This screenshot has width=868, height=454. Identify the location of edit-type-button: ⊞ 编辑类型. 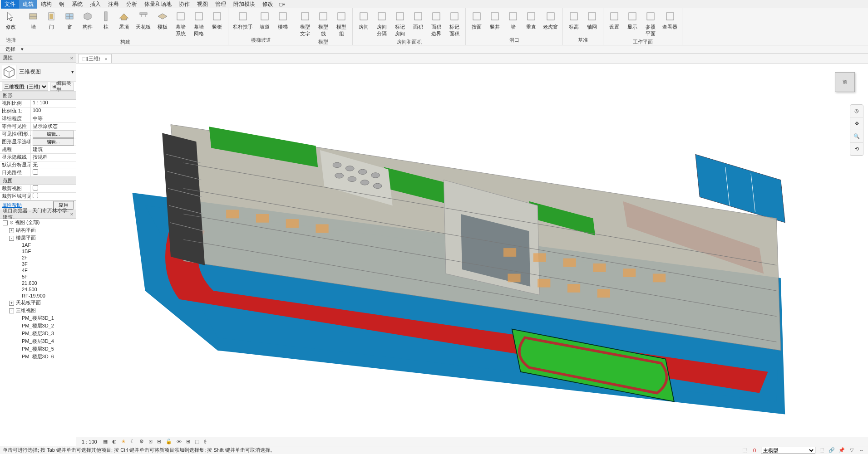
(62, 87).